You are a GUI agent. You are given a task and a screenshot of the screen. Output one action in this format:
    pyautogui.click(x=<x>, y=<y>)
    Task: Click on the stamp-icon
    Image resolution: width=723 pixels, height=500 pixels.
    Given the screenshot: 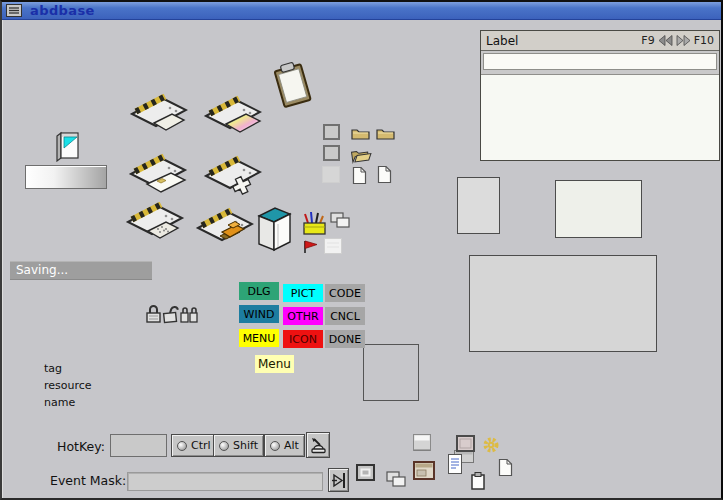 What is the action you would take?
    pyautogui.click(x=318, y=445)
    